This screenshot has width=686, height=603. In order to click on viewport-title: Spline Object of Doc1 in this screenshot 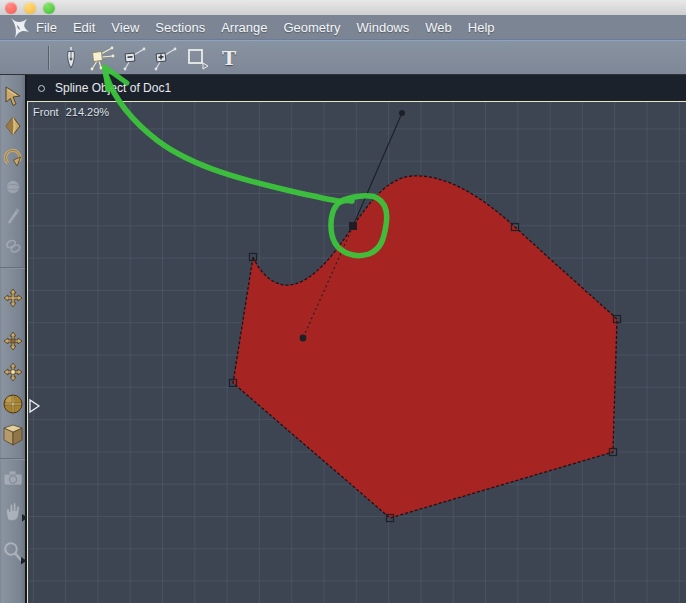, I will do `click(113, 88)`.